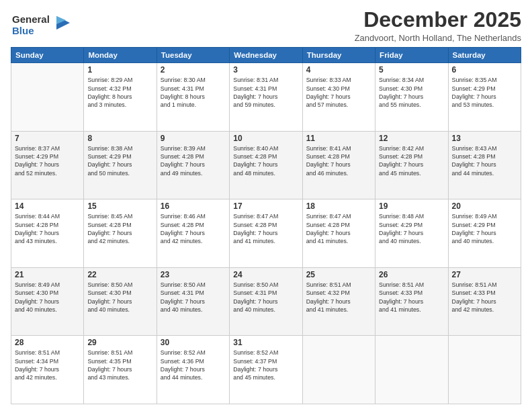 This screenshot has height=411, width=532. What do you see at coordinates (485, 138) in the screenshot?
I see `day-number: 13` at bounding box center [485, 138].